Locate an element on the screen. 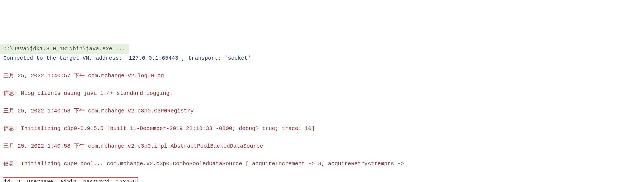 Image resolution: width=644 pixels, height=182 pixels. log-line-5: 三月 25, 2022 1:40:58 下午 com.mchange.v2.c3… is located at coordinates (322, 146).